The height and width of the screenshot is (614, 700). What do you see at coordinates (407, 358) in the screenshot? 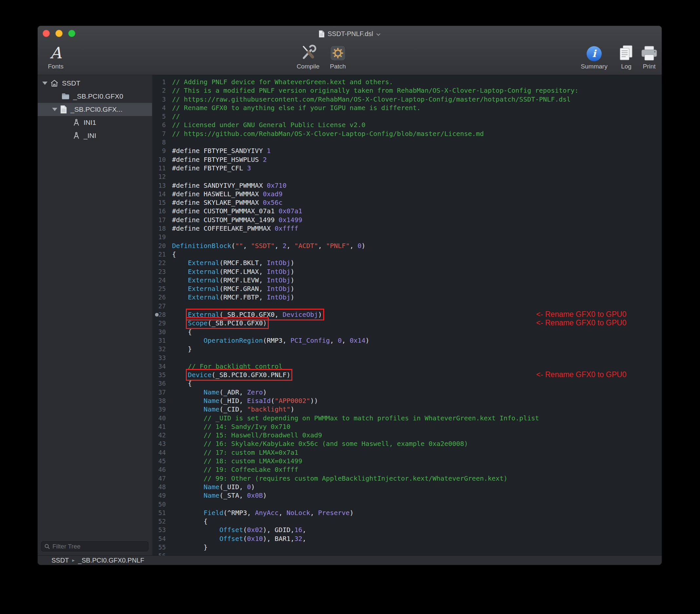
I see `code-line: 33` at bounding box center [407, 358].